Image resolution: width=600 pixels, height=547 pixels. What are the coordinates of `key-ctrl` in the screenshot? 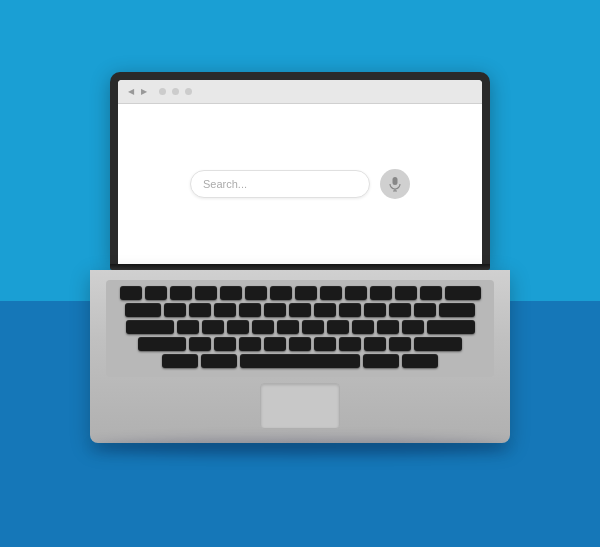 It's located at (180, 361).